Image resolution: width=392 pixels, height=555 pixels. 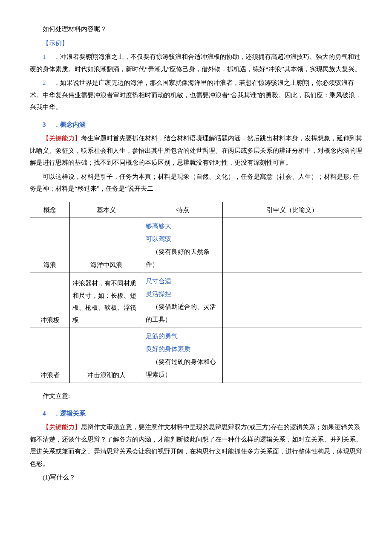 I want to click on feature-board-line2: 灵活操控, so click(x=159, y=294).